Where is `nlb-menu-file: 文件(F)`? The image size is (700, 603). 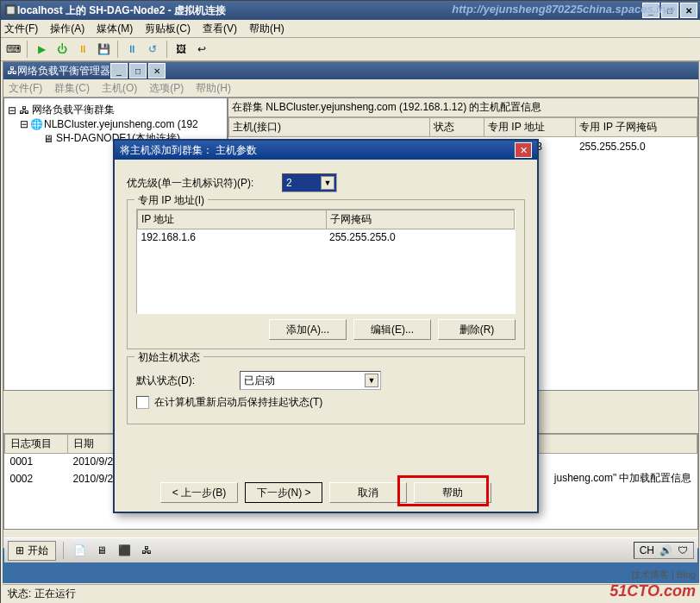 nlb-menu-file: 文件(F) is located at coordinates (26, 88).